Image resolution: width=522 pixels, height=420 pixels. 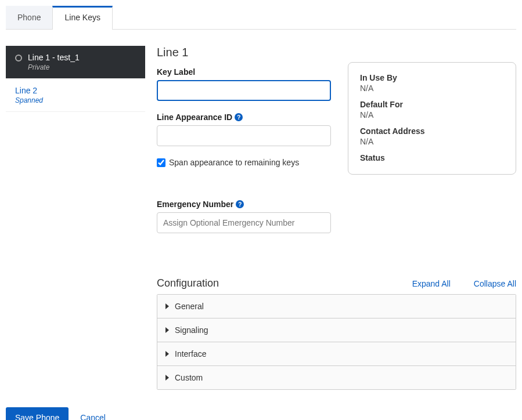 What do you see at coordinates (53, 67) in the screenshot?
I see `sidebar-item-subtitle: Private` at bounding box center [53, 67].